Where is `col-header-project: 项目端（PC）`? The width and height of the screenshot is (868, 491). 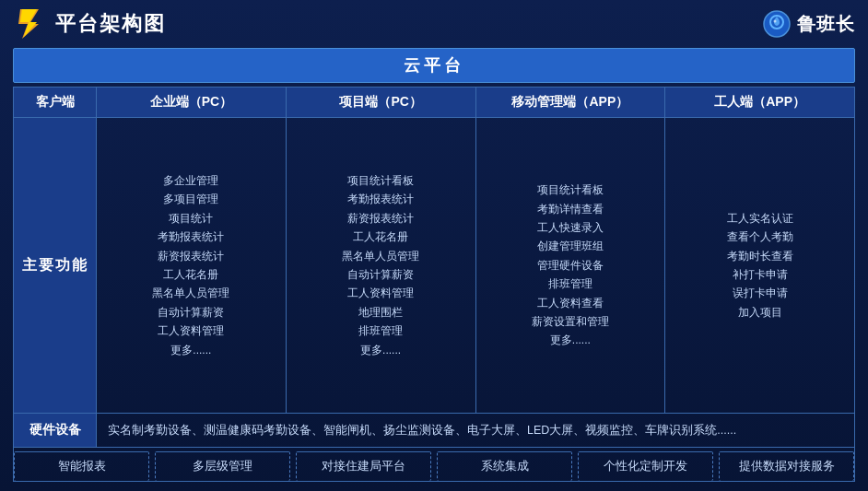
col-header-project: 项目端（PC） is located at coordinates (381, 102).